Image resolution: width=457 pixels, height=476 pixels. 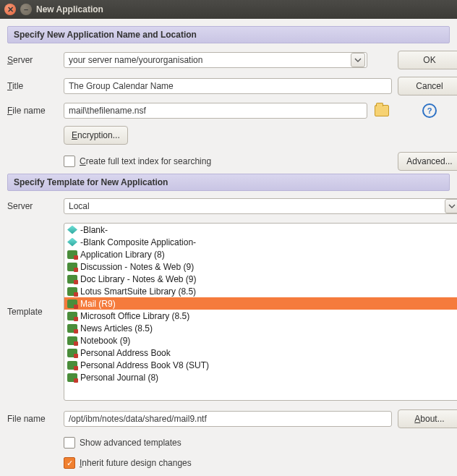 What do you see at coordinates (69, 443) in the screenshot?
I see `show-advanced-checkbox` at bounding box center [69, 443].